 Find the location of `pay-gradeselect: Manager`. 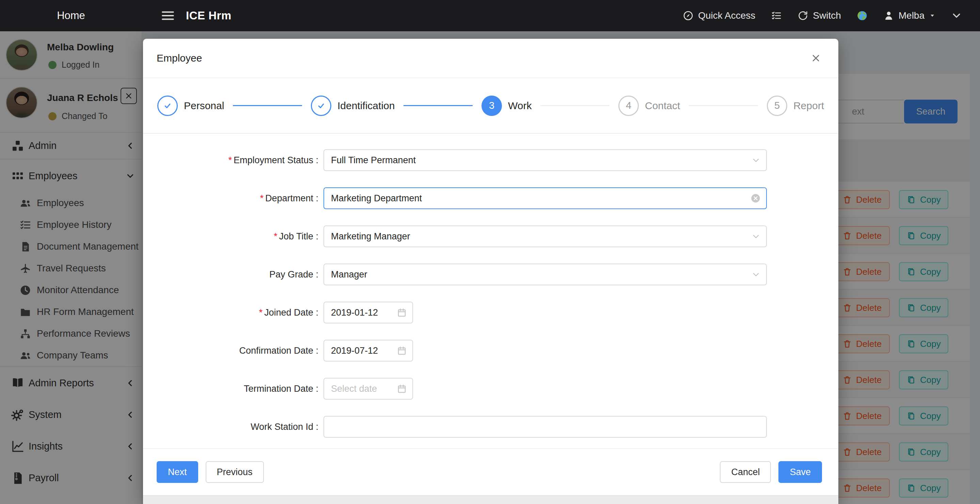

pay-gradeselect: Manager is located at coordinates (545, 274).